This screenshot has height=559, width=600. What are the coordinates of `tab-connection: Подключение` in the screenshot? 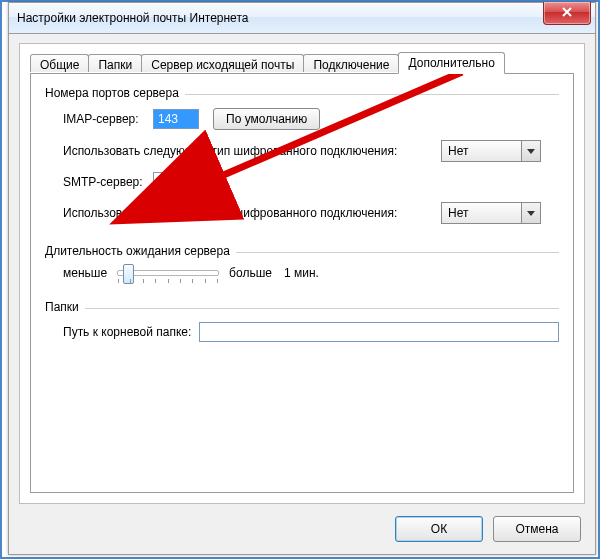 It's located at (351, 63).